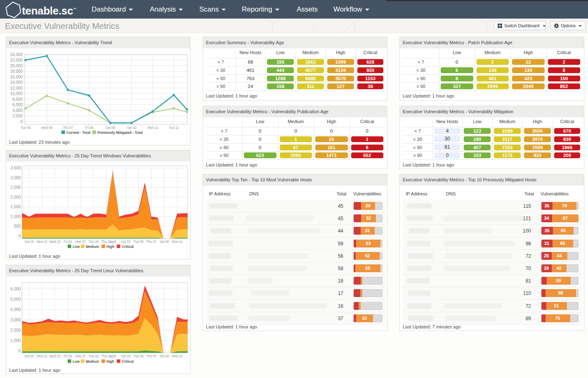  What do you see at coordinates (120, 133) in the screenshot?
I see `svg-text: Previously Mitigated - Total` at bounding box center [120, 133].